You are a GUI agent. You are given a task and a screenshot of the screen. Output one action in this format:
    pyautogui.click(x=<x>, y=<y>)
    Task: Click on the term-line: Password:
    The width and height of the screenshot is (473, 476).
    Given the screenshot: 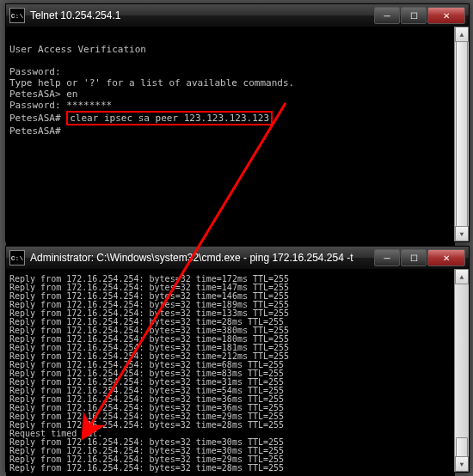 What is the action you would take?
    pyautogui.click(x=35, y=72)
    